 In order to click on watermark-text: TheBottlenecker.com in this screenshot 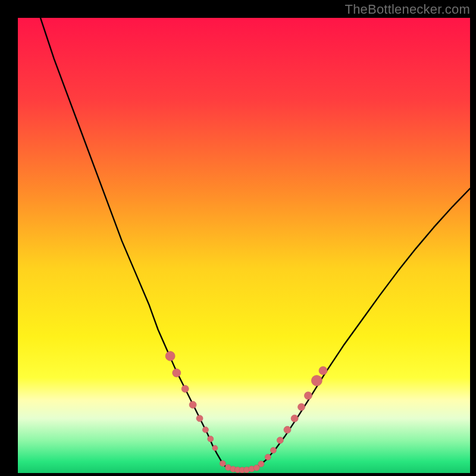, I will do `click(408, 10)`.